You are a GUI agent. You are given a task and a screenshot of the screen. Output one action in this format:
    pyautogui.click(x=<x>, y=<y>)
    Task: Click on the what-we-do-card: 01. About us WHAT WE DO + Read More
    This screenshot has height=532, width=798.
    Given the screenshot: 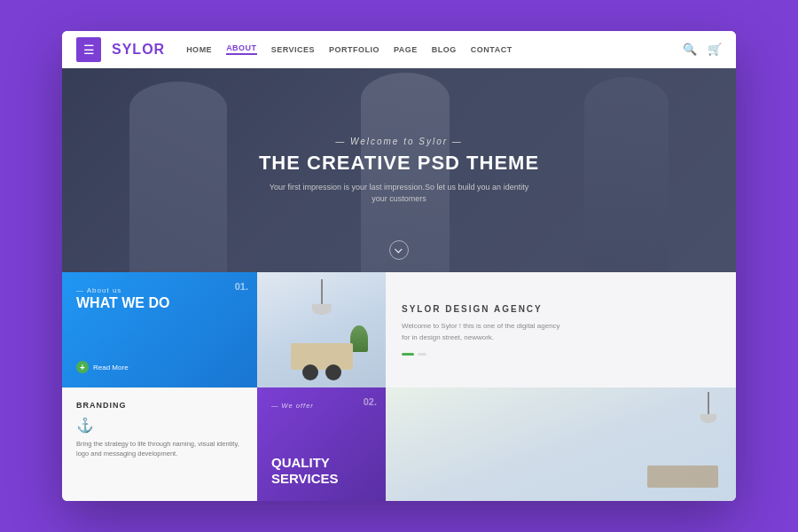 What is the action you would take?
    pyautogui.click(x=160, y=330)
    